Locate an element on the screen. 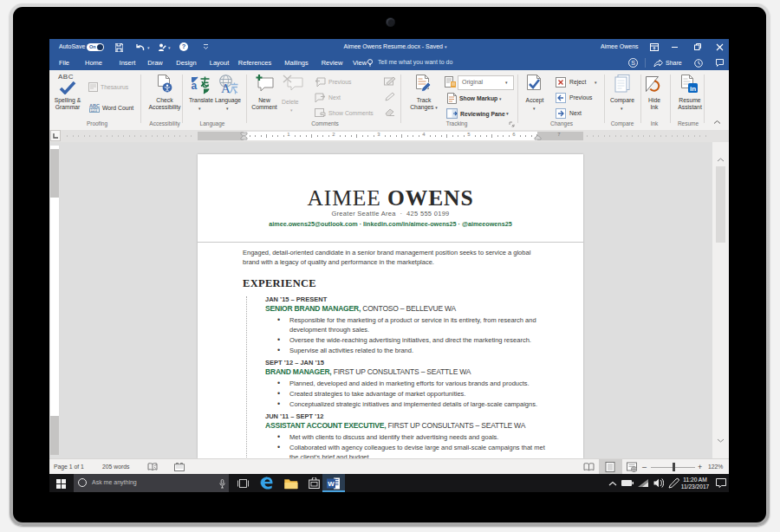 The height and width of the screenshot is (532, 780). svg-text: A is located at coordinates (225, 88).